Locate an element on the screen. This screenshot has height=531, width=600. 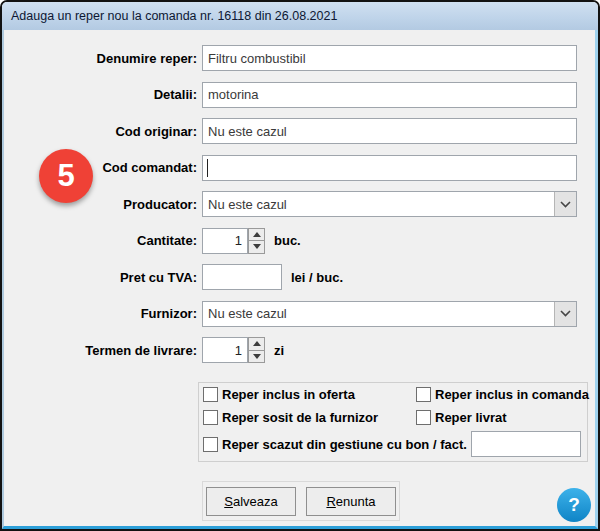
denumire-reper-input is located at coordinates (390, 58).